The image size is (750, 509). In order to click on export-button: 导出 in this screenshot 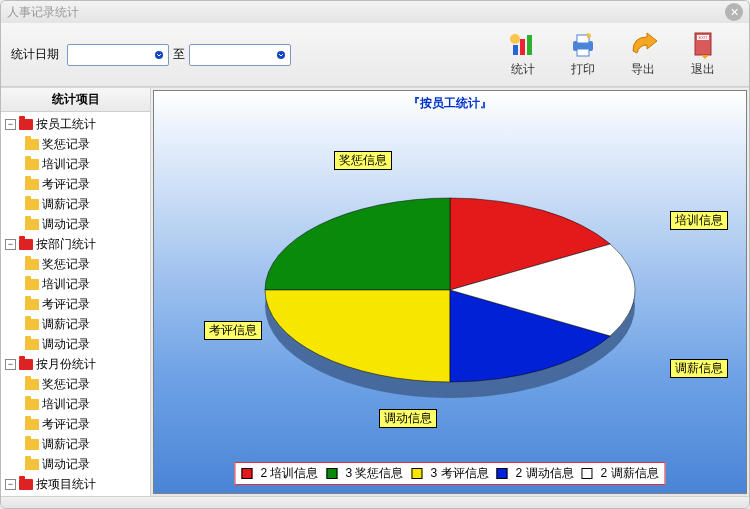, I will do `click(643, 54)`.